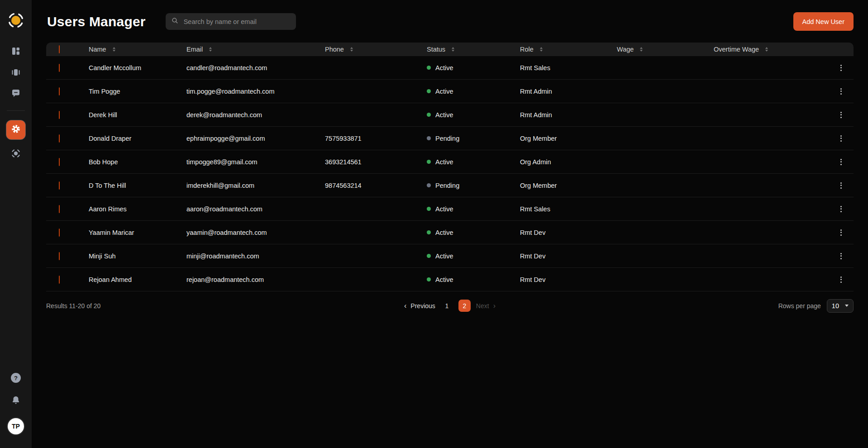 The image size is (868, 448). I want to click on user-role-cell: Rmt Admin, so click(568, 91).